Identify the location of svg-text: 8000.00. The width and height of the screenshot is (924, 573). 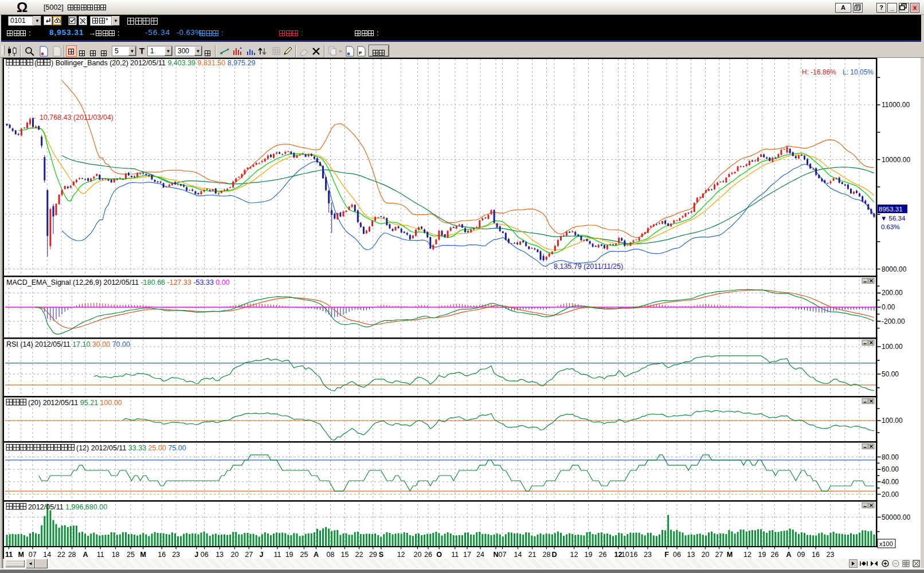
(894, 269).